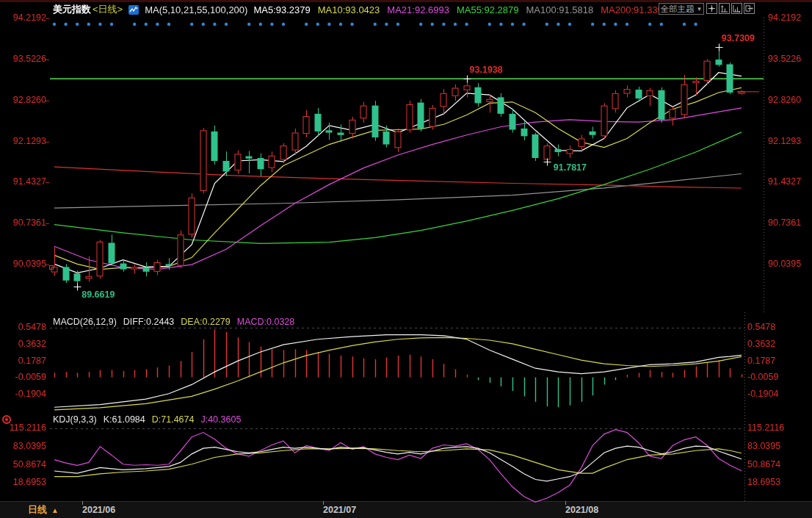 The height and width of the screenshot is (518, 812). What do you see at coordinates (98, 295) in the screenshot?
I see `price-marker-label: 89.6619` at bounding box center [98, 295].